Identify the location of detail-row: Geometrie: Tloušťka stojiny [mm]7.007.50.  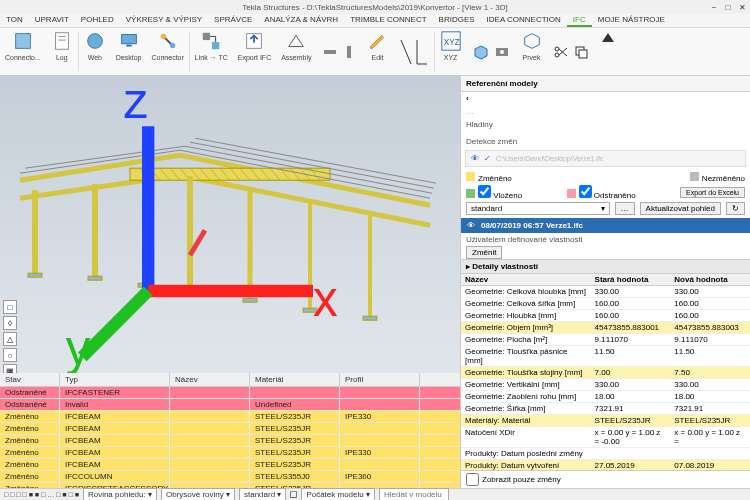
(606, 373).